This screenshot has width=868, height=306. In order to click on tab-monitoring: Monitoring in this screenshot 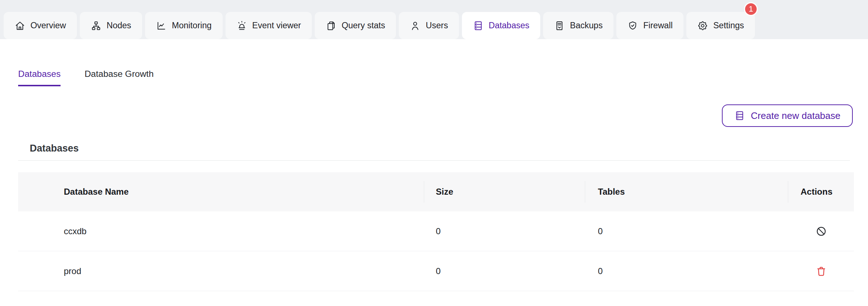, I will do `click(184, 25)`.